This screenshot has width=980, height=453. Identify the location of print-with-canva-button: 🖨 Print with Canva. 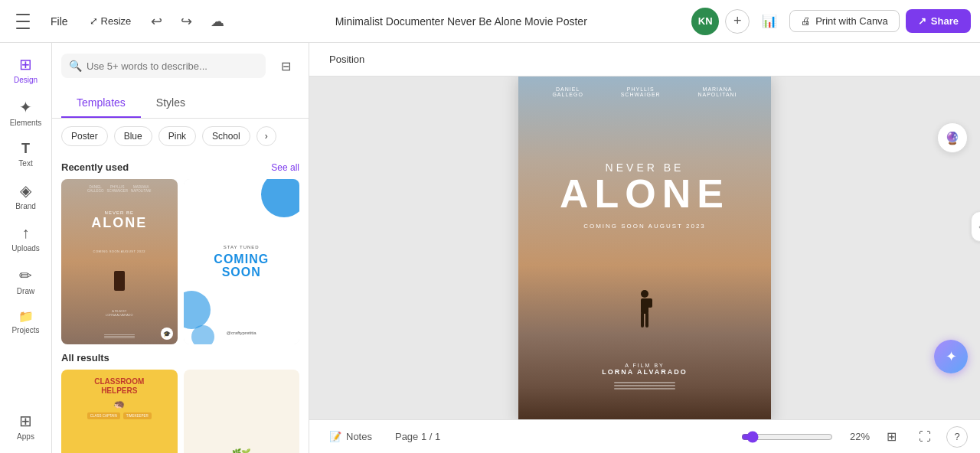
(844, 21).